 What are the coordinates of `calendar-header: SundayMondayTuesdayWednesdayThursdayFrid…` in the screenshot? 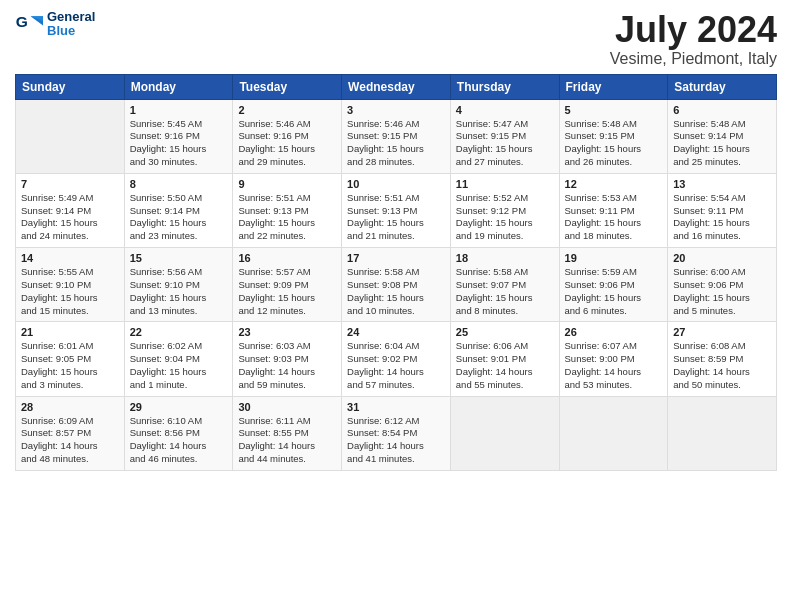 It's located at (396, 86).